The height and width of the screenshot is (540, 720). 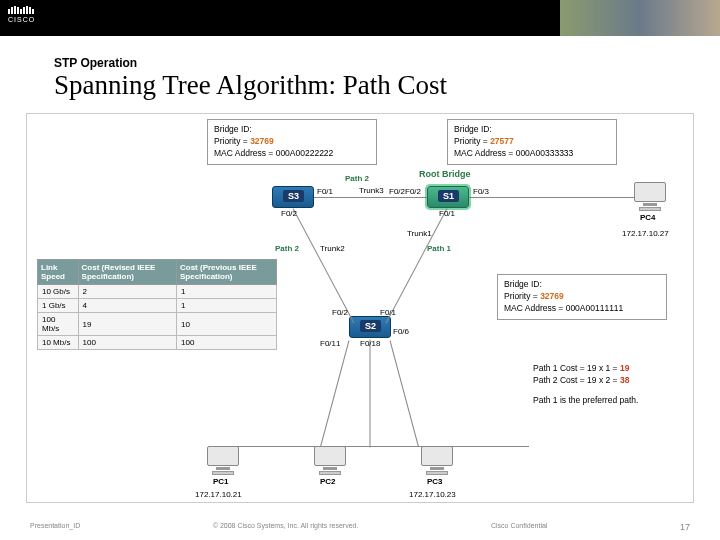 I want to click on header-photo-strip, so click(x=640, y=18).